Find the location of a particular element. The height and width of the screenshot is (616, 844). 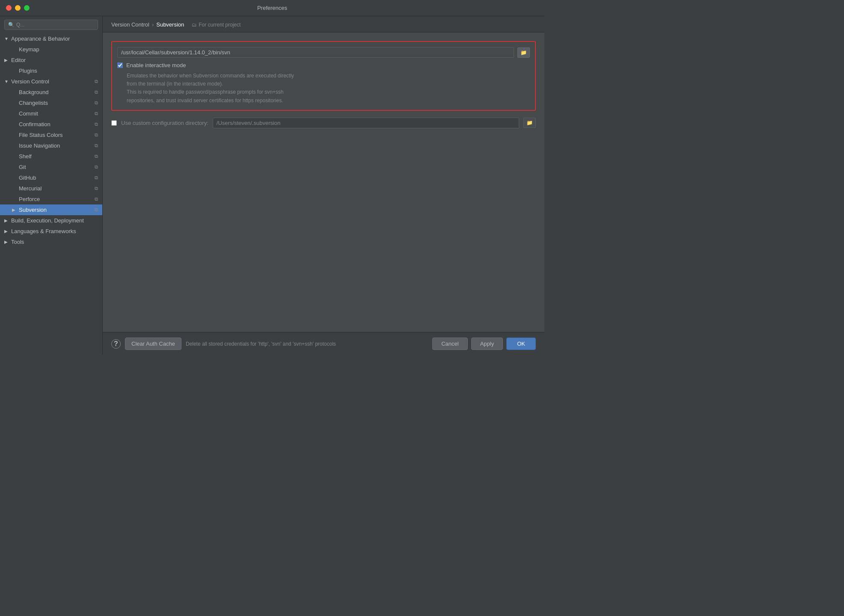

titlebar: Preferences is located at coordinates (272, 8).